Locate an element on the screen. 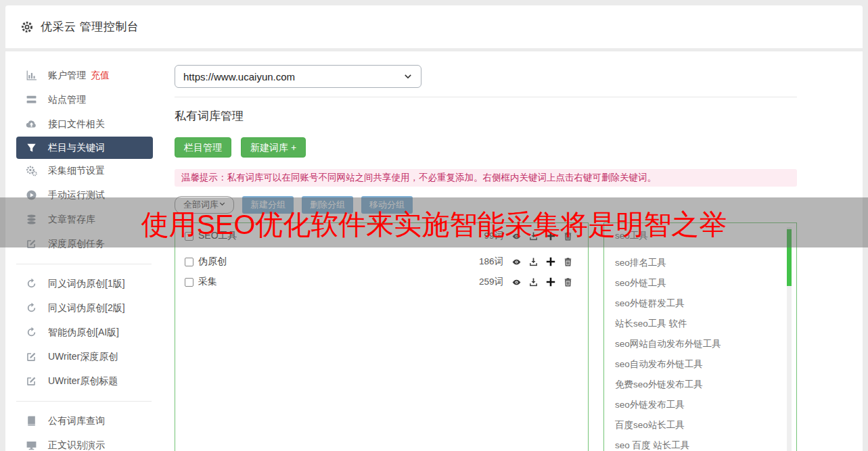 This screenshot has width=868, height=451. keyword-item: seo网站自动发布外链工具 is located at coordinates (699, 344).